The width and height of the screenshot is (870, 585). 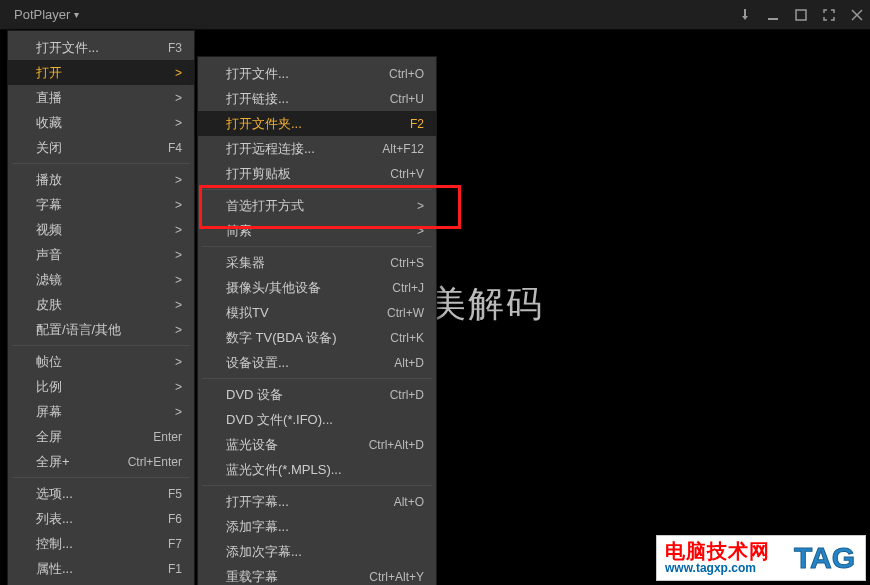 I want to click on menu-item-label: 字幕, so click(x=49, y=205).